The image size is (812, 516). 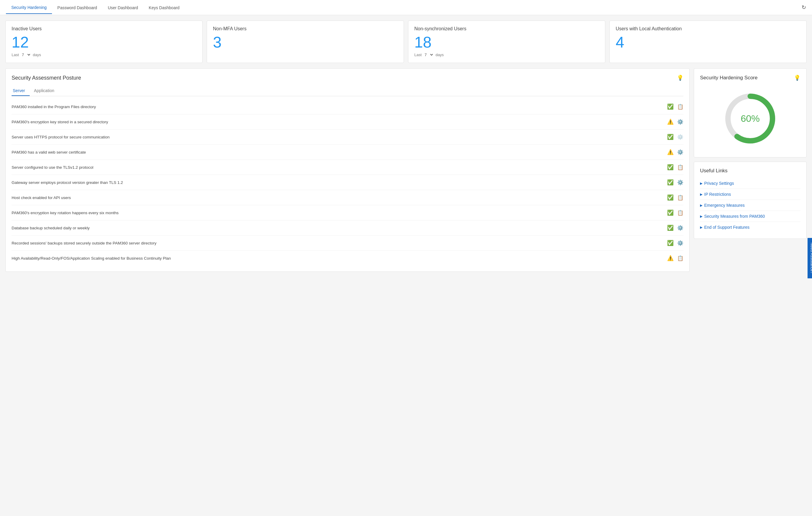 What do you see at coordinates (734, 216) in the screenshot?
I see `link-label: Security Measures from PAM360` at bounding box center [734, 216].